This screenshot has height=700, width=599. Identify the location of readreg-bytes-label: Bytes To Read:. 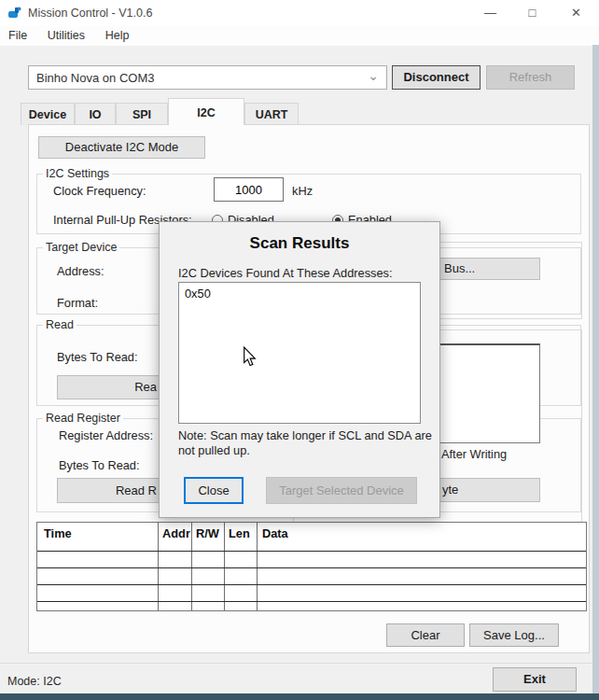
(99, 465).